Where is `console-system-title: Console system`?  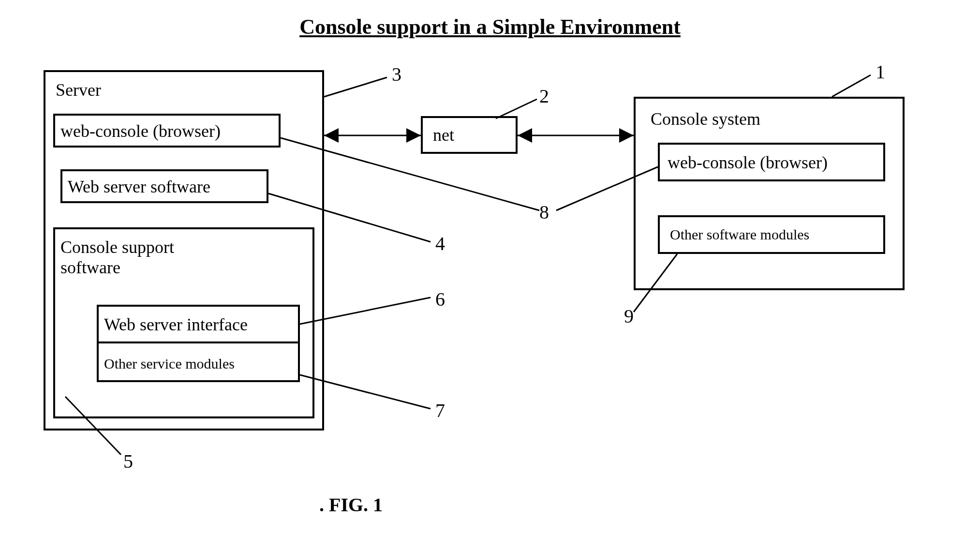 console-system-title: Console system is located at coordinates (705, 119).